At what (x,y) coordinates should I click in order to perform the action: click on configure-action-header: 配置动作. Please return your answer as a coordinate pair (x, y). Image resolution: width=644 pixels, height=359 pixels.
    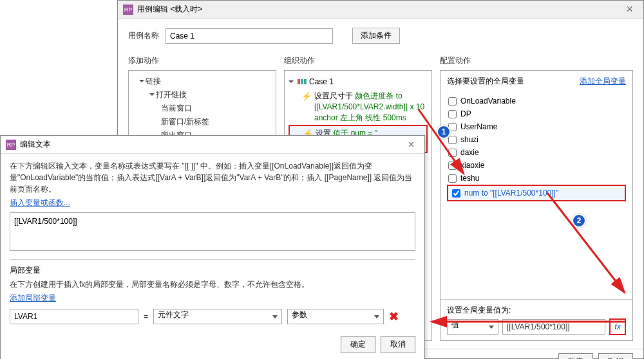
    Looking at the image, I should click on (536, 62).